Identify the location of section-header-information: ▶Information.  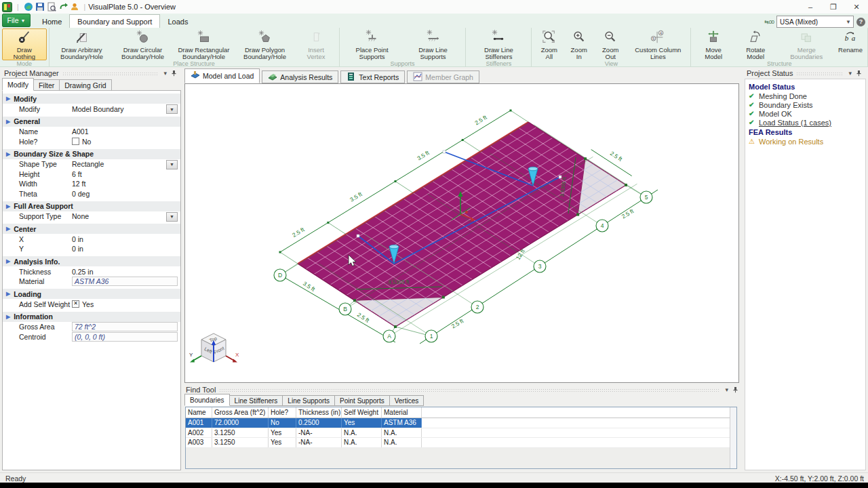
(92, 317).